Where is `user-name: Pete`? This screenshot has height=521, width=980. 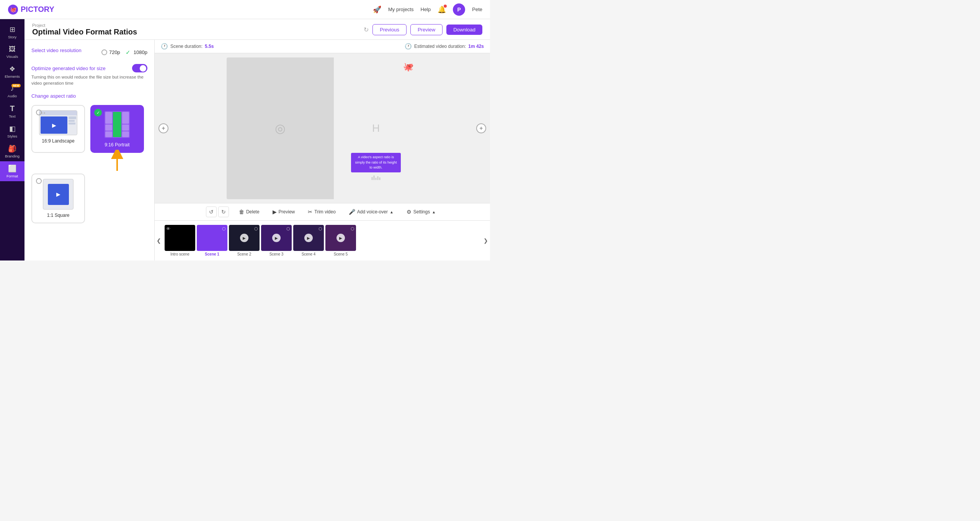
user-name: Pete is located at coordinates (477, 9).